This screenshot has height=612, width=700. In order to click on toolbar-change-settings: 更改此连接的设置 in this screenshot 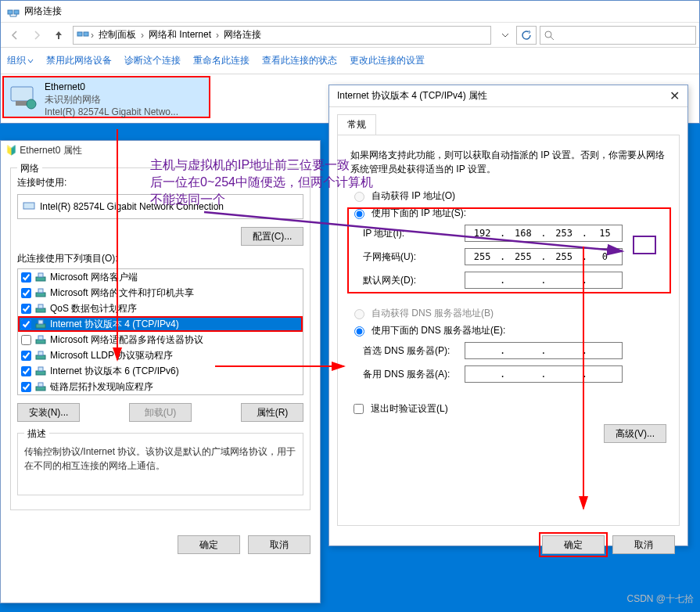, I will do `click(387, 61)`.